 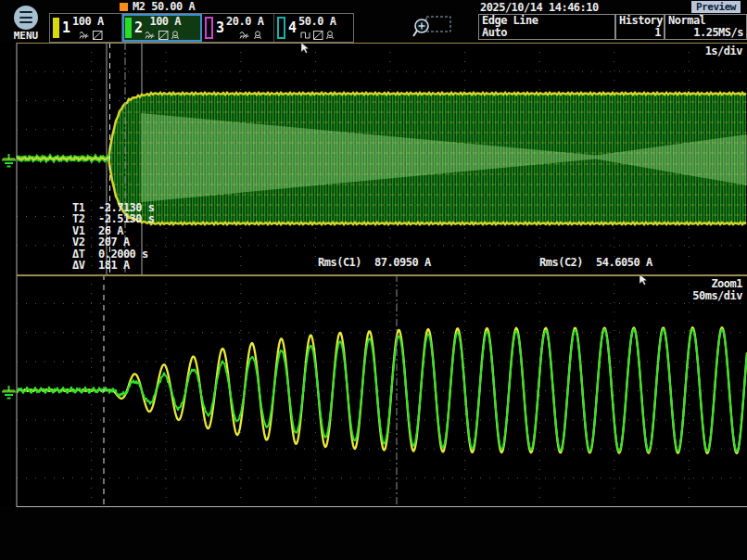 I want to click on channel-group: 1 100 A 2 100 A 3, so click(x=202, y=28).